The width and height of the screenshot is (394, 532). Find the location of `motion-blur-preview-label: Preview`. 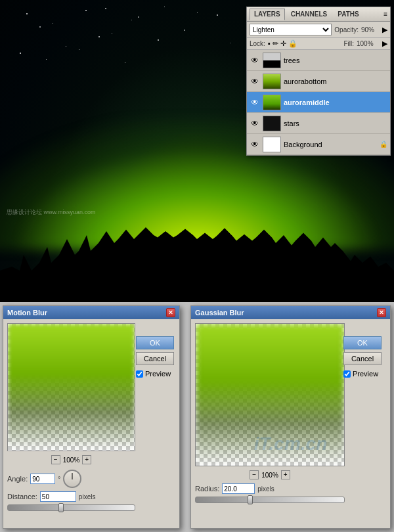

motion-blur-preview-label: Preview is located at coordinates (158, 374).